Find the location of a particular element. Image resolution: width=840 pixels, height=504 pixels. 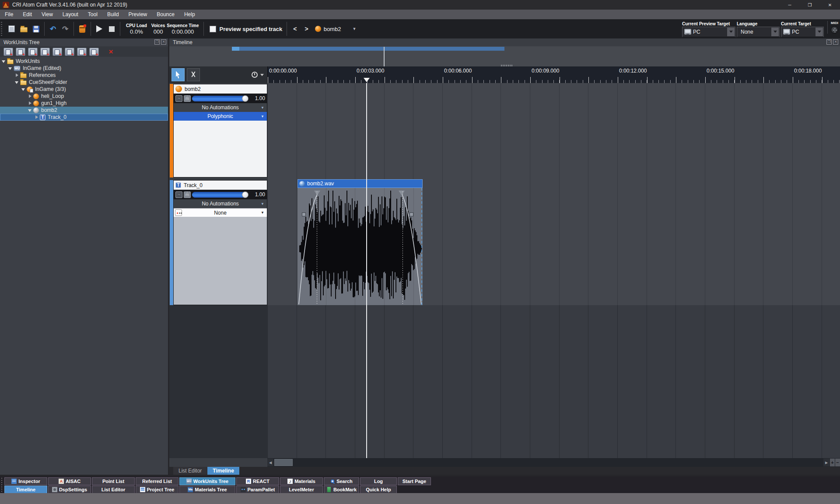

scroll-right-button: ▶ is located at coordinates (826, 462).